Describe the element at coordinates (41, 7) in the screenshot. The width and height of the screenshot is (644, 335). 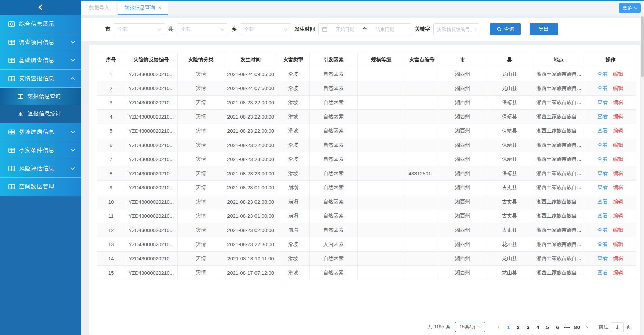
I see `sidebar-collapse-button` at that location.